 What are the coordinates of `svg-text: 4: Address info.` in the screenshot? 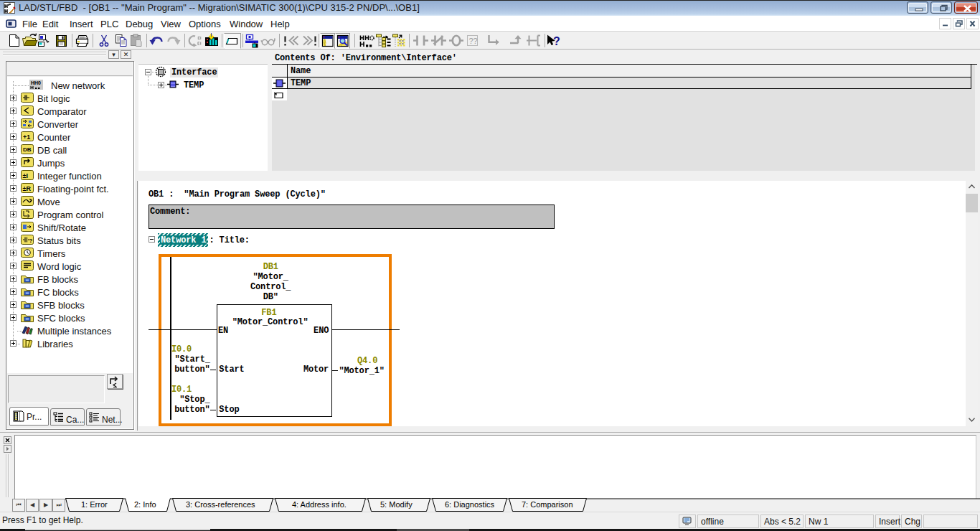 It's located at (319, 504).